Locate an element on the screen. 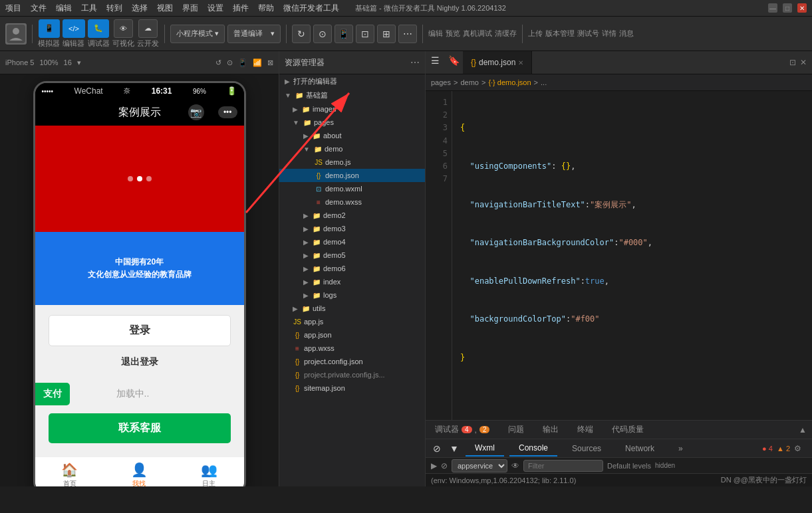  tree-demo6: ▶ 📁 demo6 is located at coordinates (352, 268).